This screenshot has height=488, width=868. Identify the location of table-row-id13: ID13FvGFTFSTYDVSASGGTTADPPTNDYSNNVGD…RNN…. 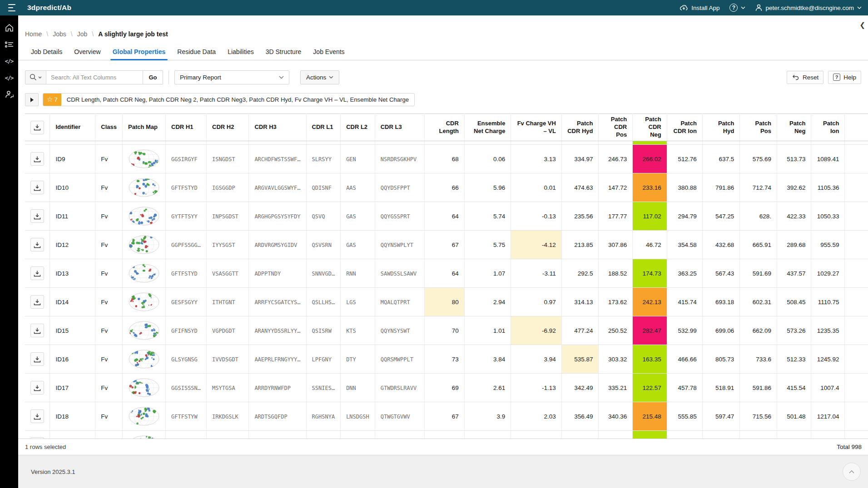
(446, 273).